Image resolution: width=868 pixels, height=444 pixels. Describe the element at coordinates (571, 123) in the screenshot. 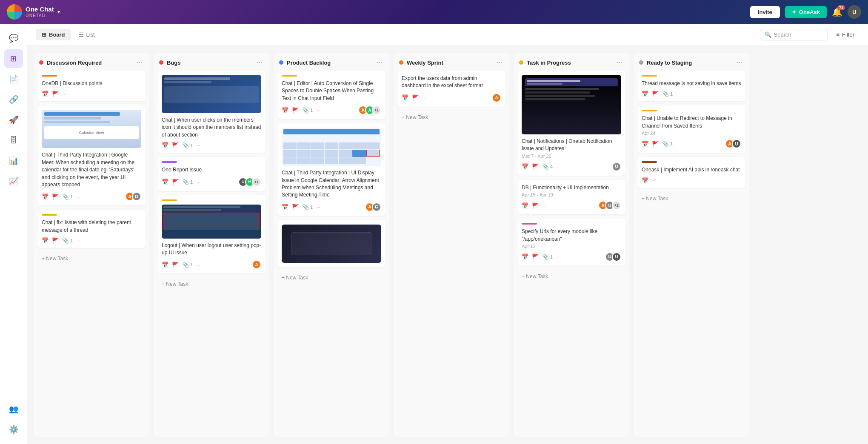

I see `card-notifications: Chat | Notifications | Onetab Notificati…` at that location.